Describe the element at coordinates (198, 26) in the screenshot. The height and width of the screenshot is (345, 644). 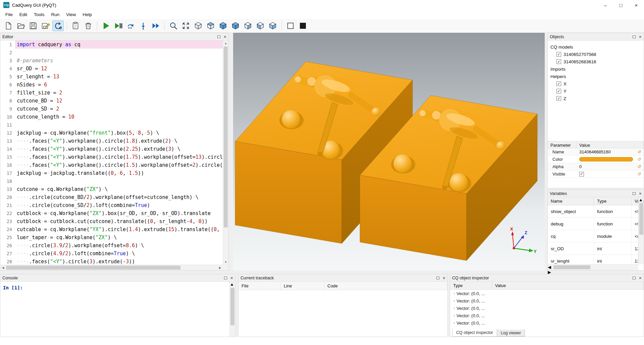
I see `view-iso-button` at that location.